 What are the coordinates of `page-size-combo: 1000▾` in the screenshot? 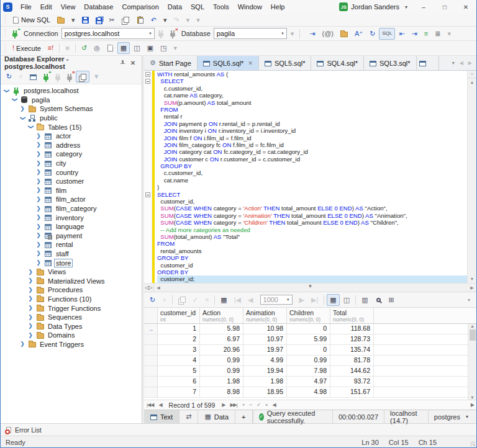 It's located at (276, 300).